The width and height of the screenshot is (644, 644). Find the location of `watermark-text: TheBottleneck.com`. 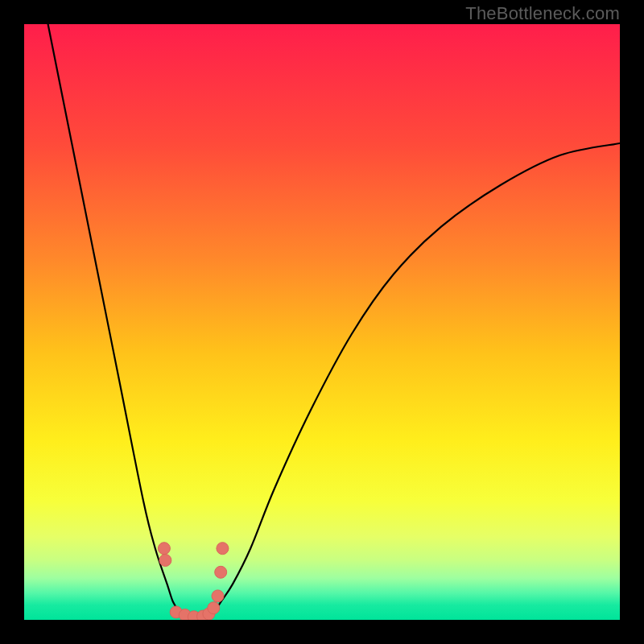

watermark-text: TheBottleneck.com is located at coordinates (543, 14).